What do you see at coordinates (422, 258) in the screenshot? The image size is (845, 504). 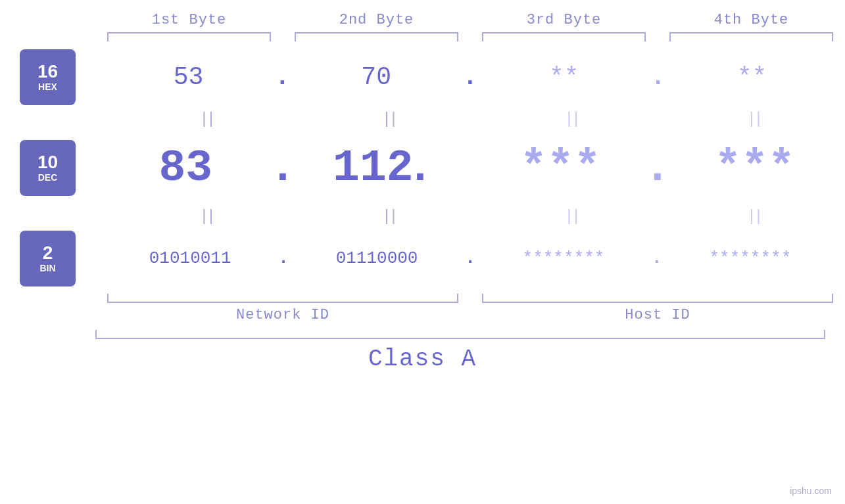 I see `bin-row: 2 BIN 01010011 . 01110000 . ******** . *…` at bounding box center [422, 258].